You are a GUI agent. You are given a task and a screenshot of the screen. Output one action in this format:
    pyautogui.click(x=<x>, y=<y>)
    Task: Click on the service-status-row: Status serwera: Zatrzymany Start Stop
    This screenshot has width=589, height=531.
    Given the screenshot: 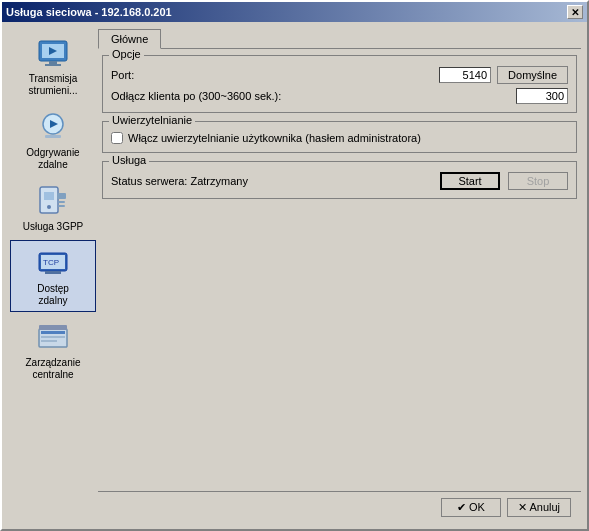 What is the action you would take?
    pyautogui.click(x=340, y=181)
    